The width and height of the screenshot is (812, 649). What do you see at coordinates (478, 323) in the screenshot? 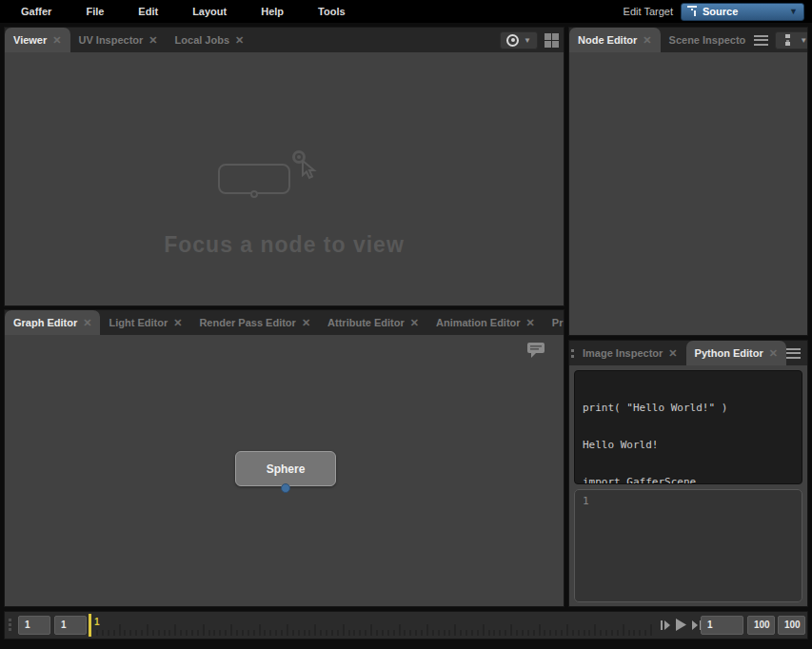
I see `tab-label: Animation Editor` at bounding box center [478, 323].